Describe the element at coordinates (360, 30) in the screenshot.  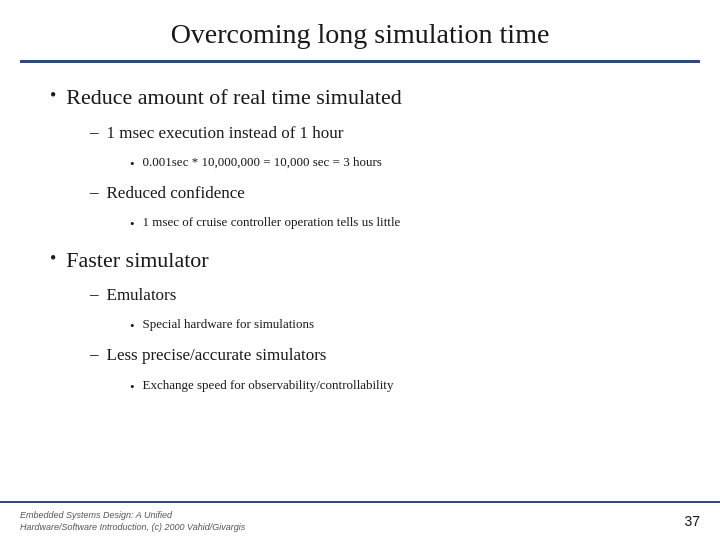
I see `slide-title: Overcoming long simulation time` at that location.